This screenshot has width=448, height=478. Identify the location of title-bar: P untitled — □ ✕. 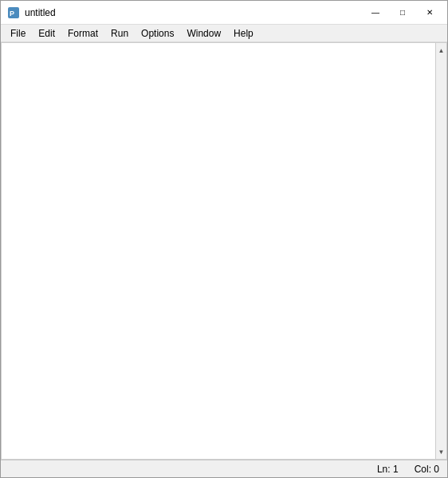
(224, 13).